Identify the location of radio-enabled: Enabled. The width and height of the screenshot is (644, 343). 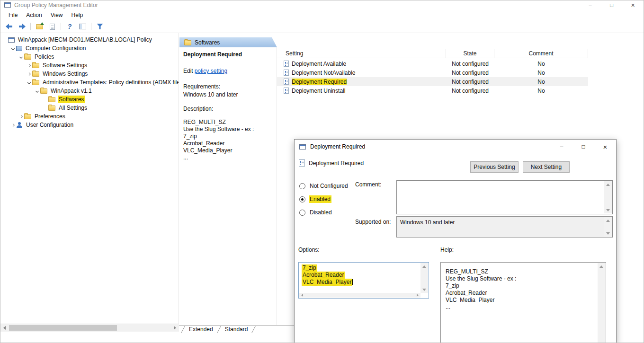
(324, 199).